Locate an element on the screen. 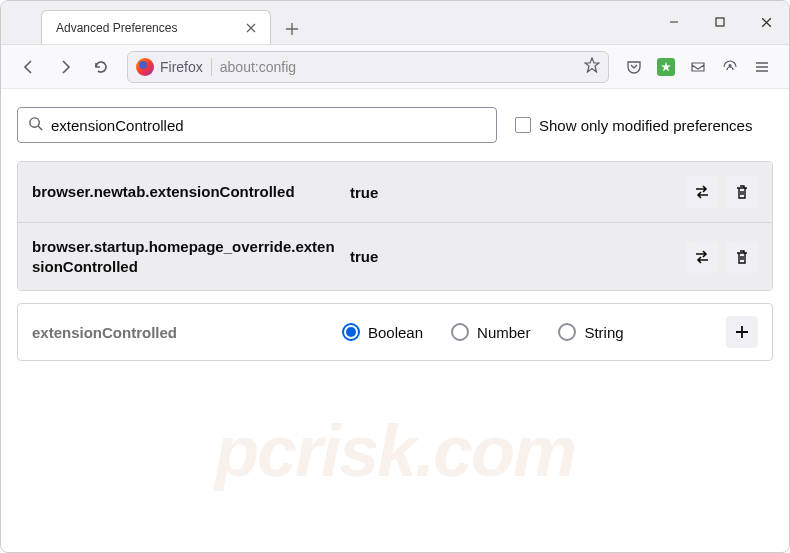  show-modified-checkbox-label: Show only modified preferences is located at coordinates (634, 126).